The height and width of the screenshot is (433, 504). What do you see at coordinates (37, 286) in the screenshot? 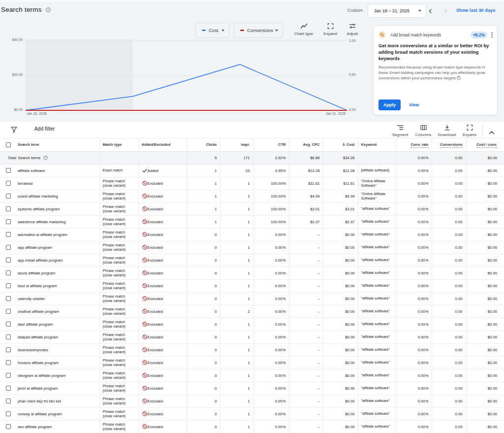
I see `search-term: best ai affiliate program` at bounding box center [37, 286].